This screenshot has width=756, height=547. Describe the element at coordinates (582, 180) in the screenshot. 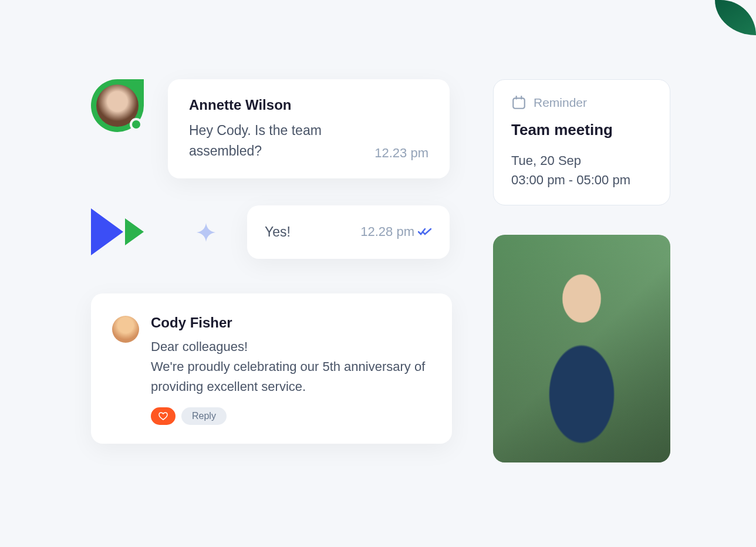

I see `reminder-time: 03:00 pm - 05:00 pm` at that location.